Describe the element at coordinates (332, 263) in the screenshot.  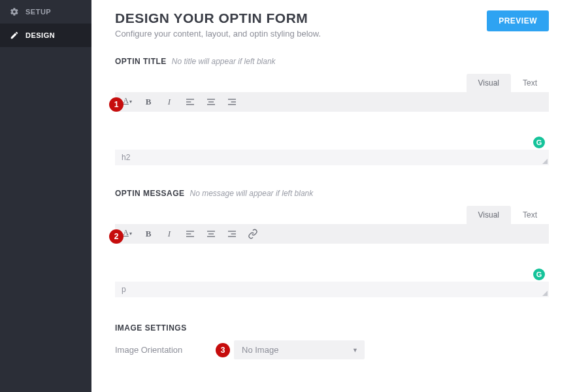
I see `optin-message-textarea` at that location.